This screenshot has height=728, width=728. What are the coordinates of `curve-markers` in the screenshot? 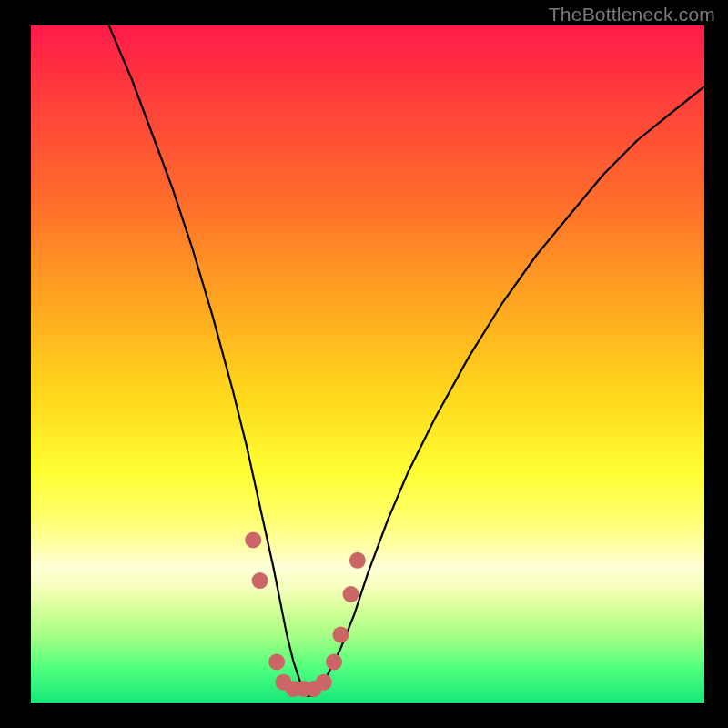 It's located at (306, 614).